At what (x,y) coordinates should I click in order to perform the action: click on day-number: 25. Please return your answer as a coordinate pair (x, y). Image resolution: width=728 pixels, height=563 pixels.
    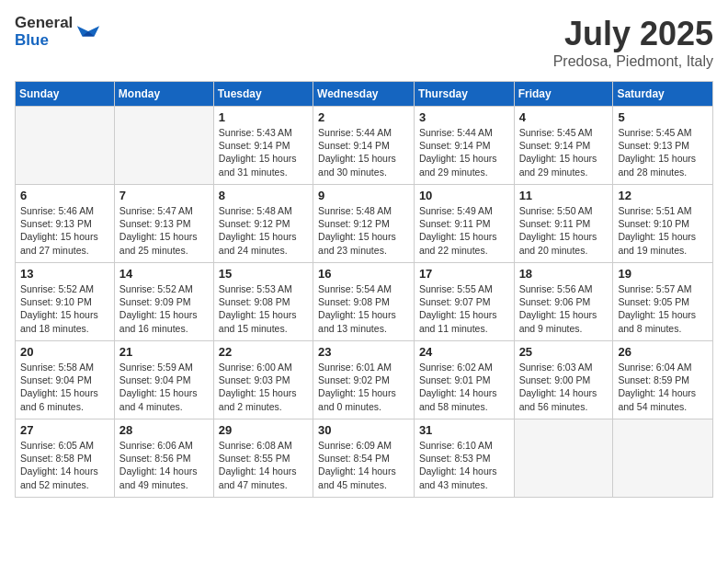
    Looking at the image, I should click on (564, 351).